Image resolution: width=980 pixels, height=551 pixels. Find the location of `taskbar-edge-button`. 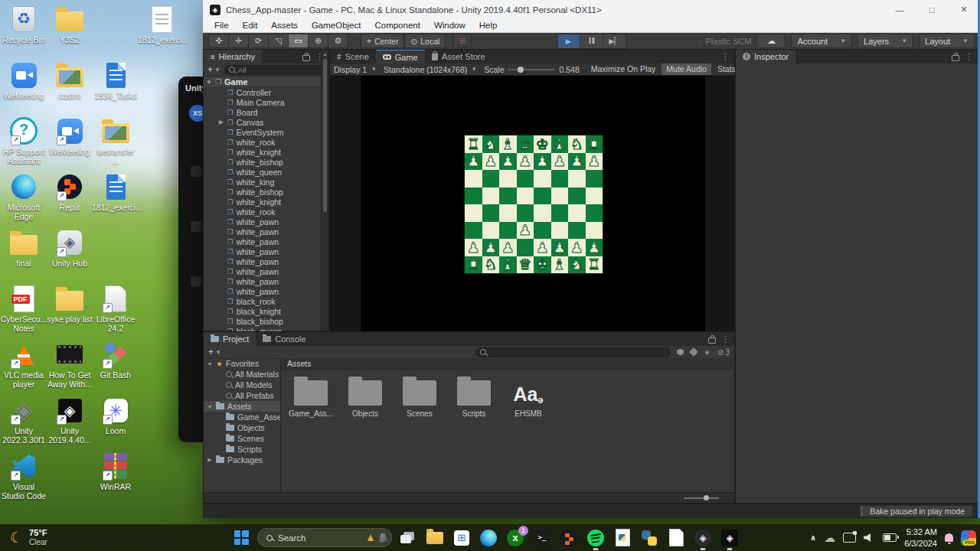

taskbar-edge-button is located at coordinates (488, 538).